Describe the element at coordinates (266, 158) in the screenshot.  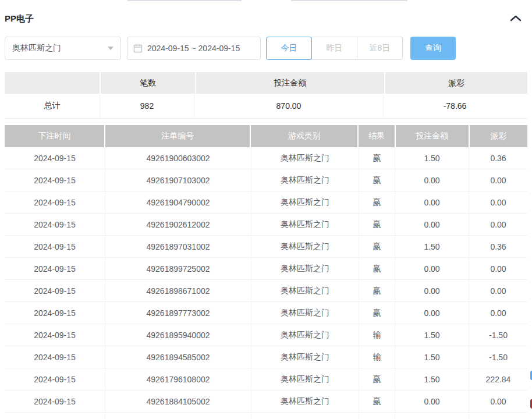
I see `table-row: 2024-09-1549261900603002奥林匹斯之门赢1.500.36` at that location.